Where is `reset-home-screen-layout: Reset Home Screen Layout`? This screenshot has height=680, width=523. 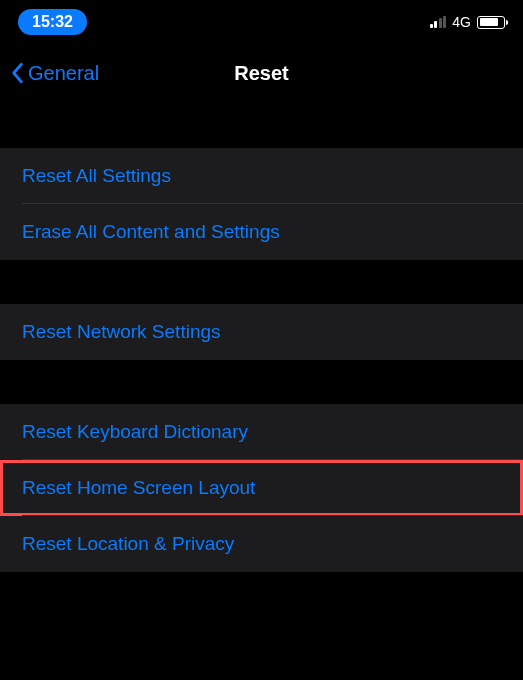 reset-home-screen-layout: Reset Home Screen Layout is located at coordinates (262, 488).